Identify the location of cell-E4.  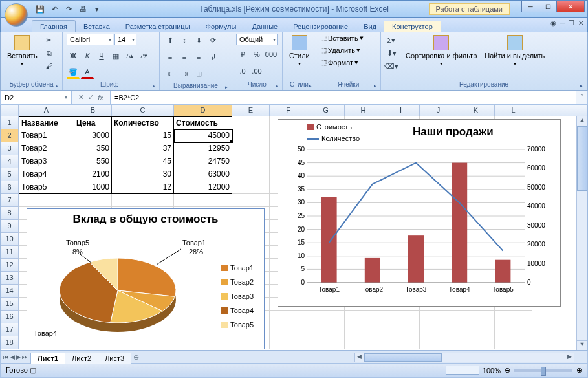
(251, 162).